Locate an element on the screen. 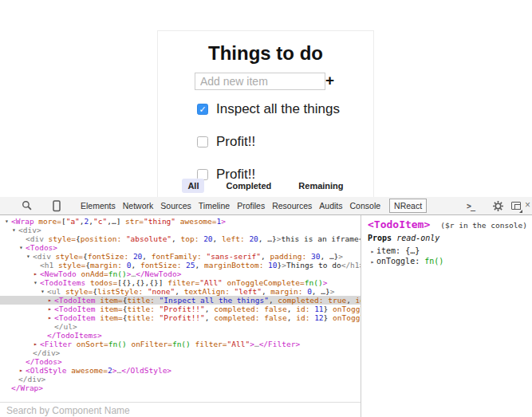  todo-item-row: Profit!! is located at coordinates (227, 142).